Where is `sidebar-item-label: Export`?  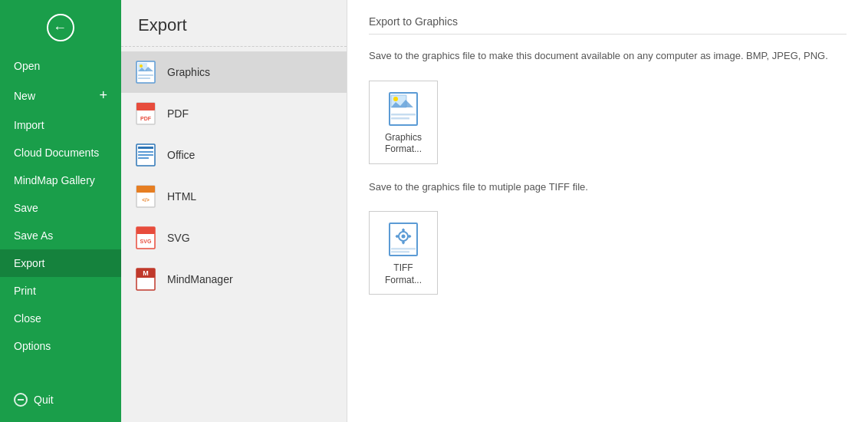 sidebar-item-label: Export is located at coordinates (29, 263).